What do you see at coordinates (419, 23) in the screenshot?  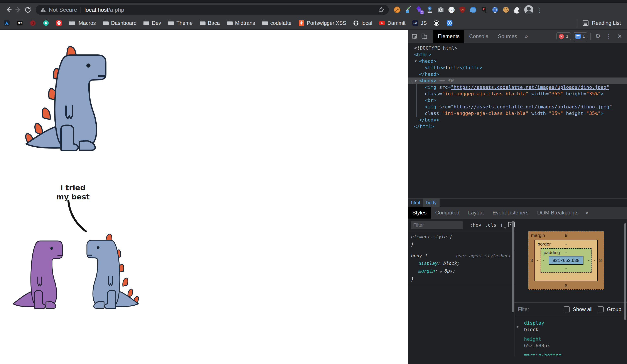 I see `bookmark-item-js: (A)JS` at bounding box center [419, 23].